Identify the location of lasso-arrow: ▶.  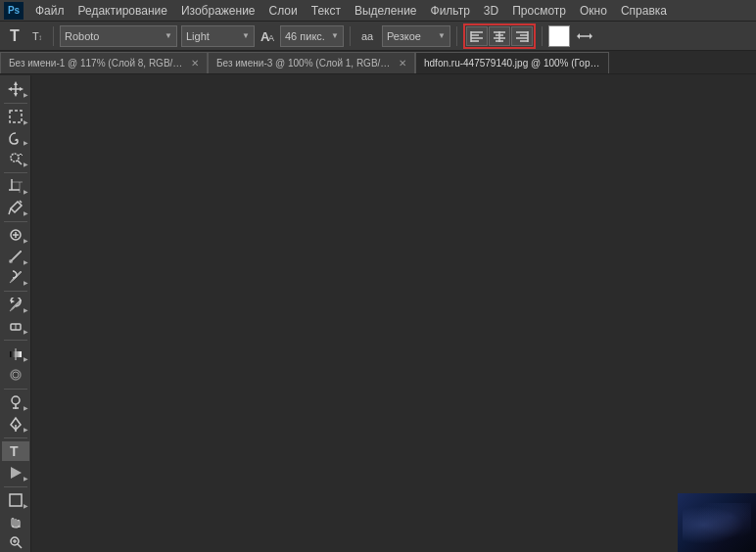
(25, 143).